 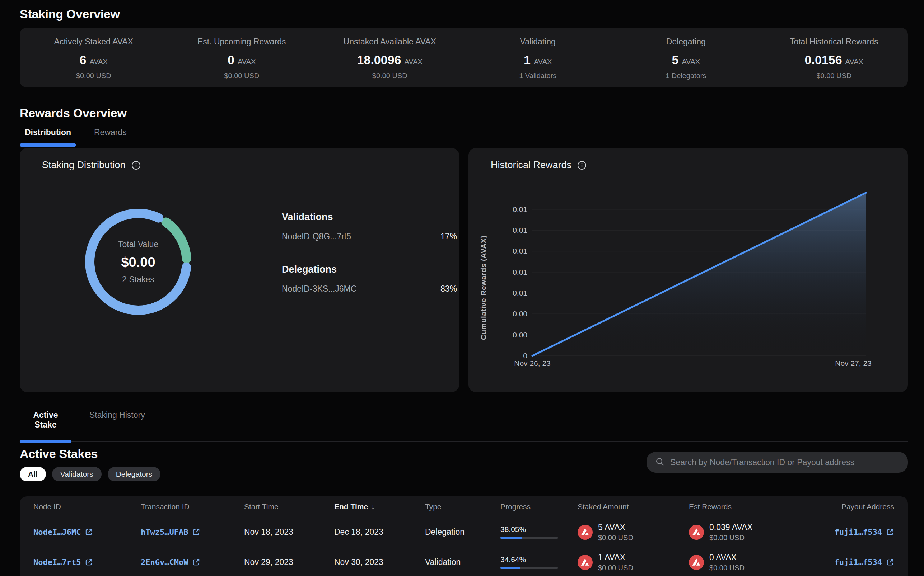 What do you see at coordinates (463, 562) in the screenshot?
I see `type-cell: Validation` at bounding box center [463, 562].